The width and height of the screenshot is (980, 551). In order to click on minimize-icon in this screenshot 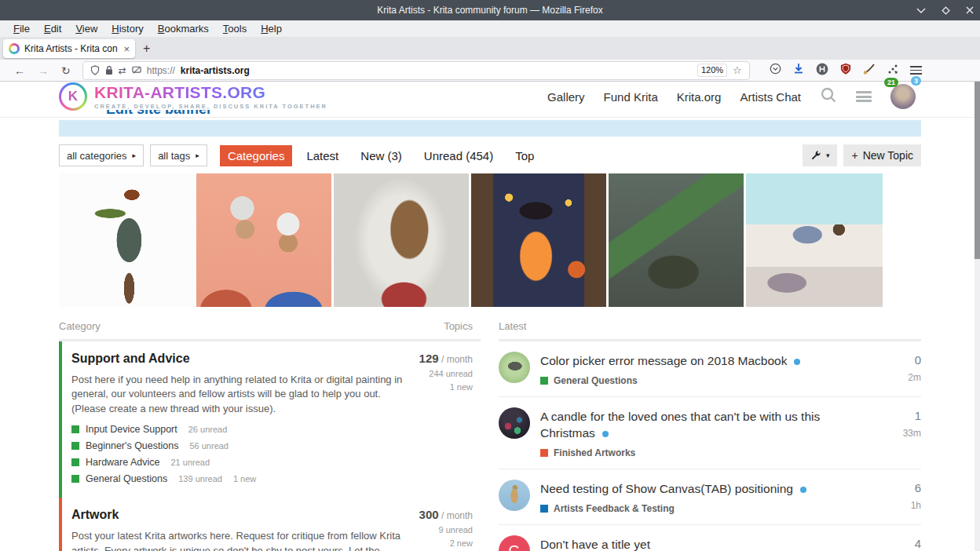, I will do `click(921, 10)`.